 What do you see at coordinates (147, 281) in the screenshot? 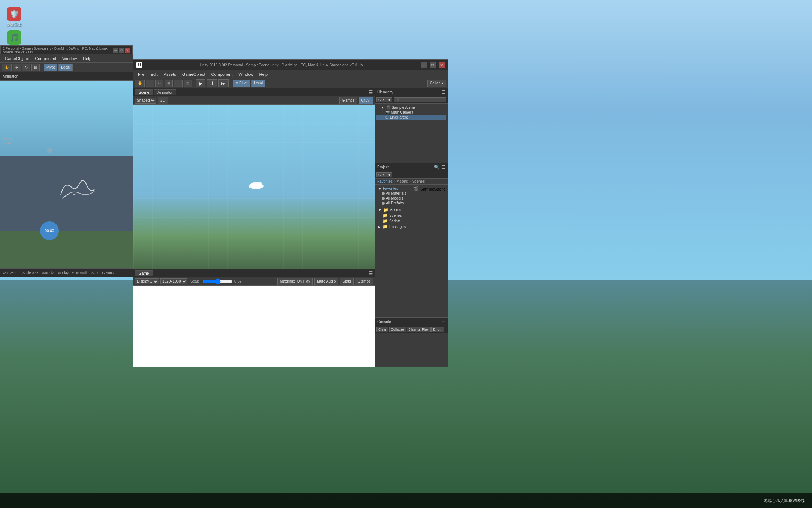
I see `display-dropdown: Display 1` at bounding box center [147, 281].